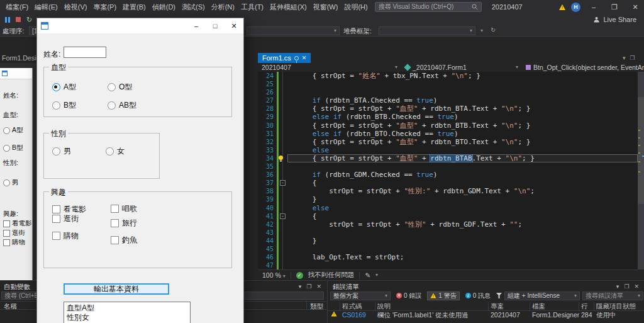 The height and width of the screenshot is (323, 644). What do you see at coordinates (330, 67) in the screenshot?
I see `navbar-project-dropdown: 20210407 ▾` at bounding box center [330, 67].